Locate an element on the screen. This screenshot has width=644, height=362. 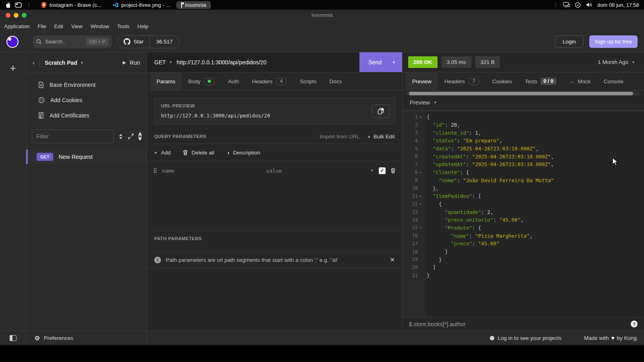
method-dropdown: GET ▼ is located at coordinates (162, 62).